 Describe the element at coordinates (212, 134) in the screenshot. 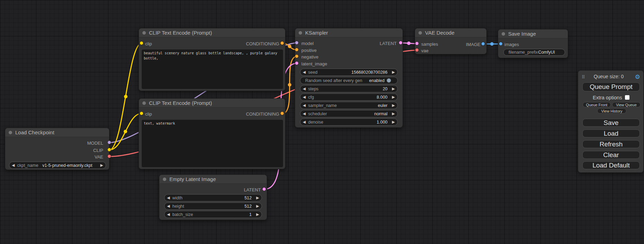

I see `node-clip-text-encode-negative: CLIP Text Encode (Prompt) clip CONDITION…` at that location.